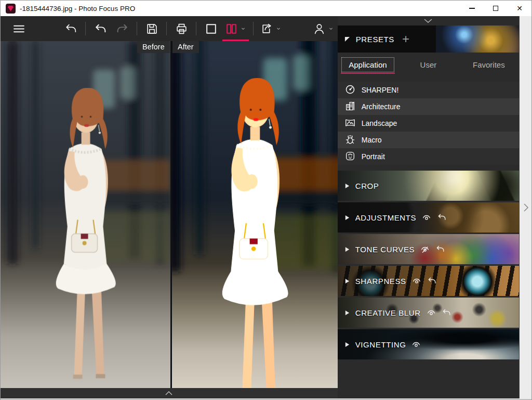  I want to click on filmstrip-toggle-bar, so click(169, 393).